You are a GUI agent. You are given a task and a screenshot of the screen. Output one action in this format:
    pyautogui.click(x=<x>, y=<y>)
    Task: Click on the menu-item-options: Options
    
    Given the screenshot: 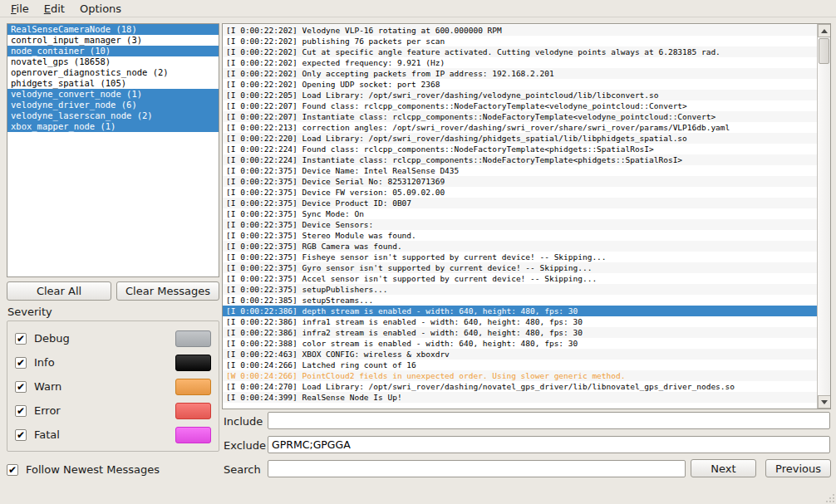 What is the action you would take?
    pyautogui.click(x=101, y=8)
    